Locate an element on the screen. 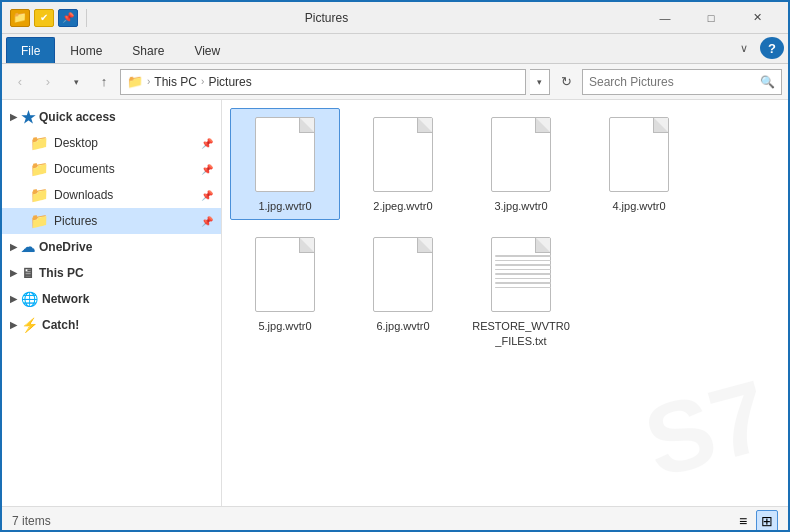 The image size is (790, 532). catch-icon: ⚡ is located at coordinates (30, 325).